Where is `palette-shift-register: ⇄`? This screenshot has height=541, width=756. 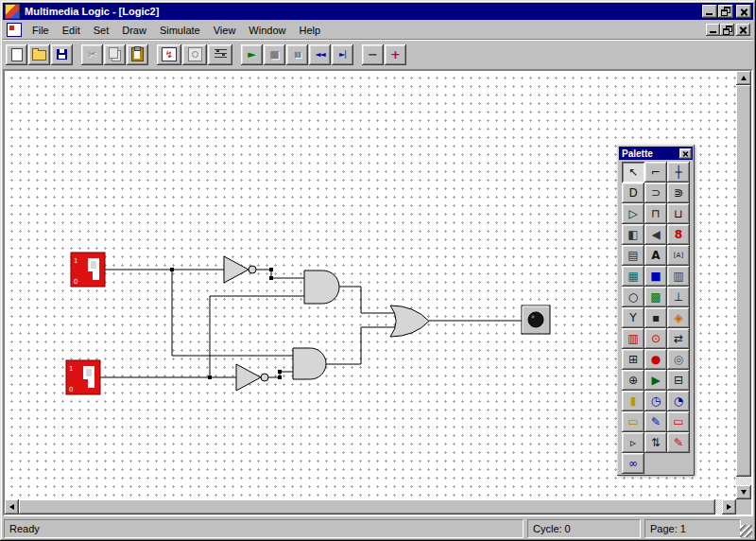 palette-shift-register: ⇄ is located at coordinates (679, 339).